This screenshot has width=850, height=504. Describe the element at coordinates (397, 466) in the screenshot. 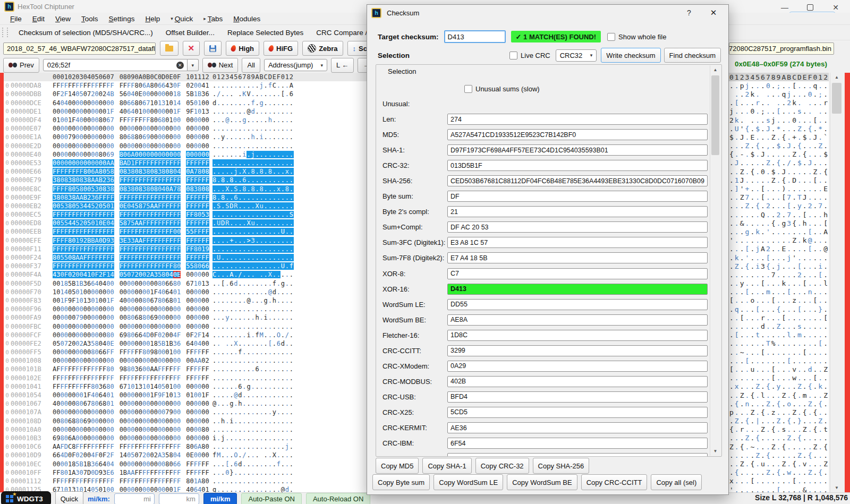

I see `copy-button: Copy MD5` at that location.